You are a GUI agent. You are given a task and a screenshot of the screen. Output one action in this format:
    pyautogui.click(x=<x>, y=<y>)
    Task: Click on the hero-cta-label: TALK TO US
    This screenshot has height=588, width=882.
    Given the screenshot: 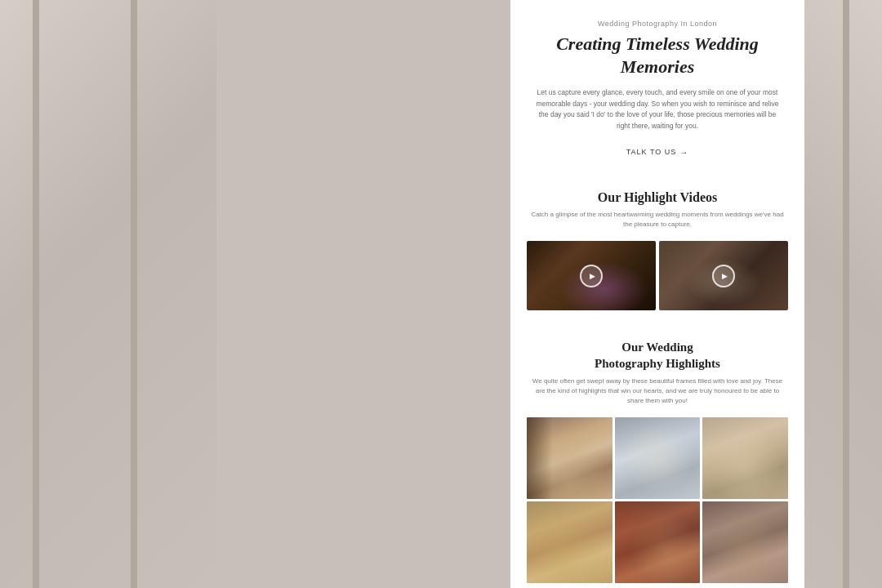 What is the action you would take?
    pyautogui.click(x=652, y=152)
    